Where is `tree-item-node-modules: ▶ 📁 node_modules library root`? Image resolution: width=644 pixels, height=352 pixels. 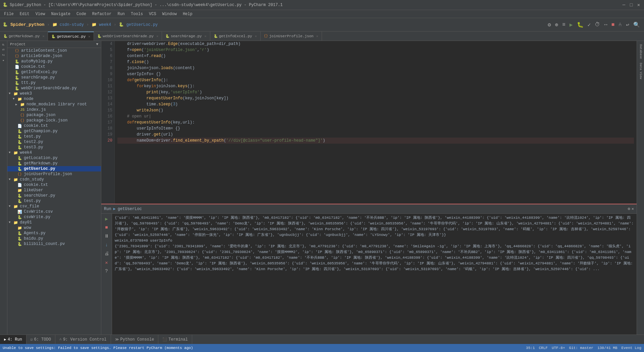
tree-item-node-modules: ▶ 📁 node_modules library root is located at coordinates (54, 104).